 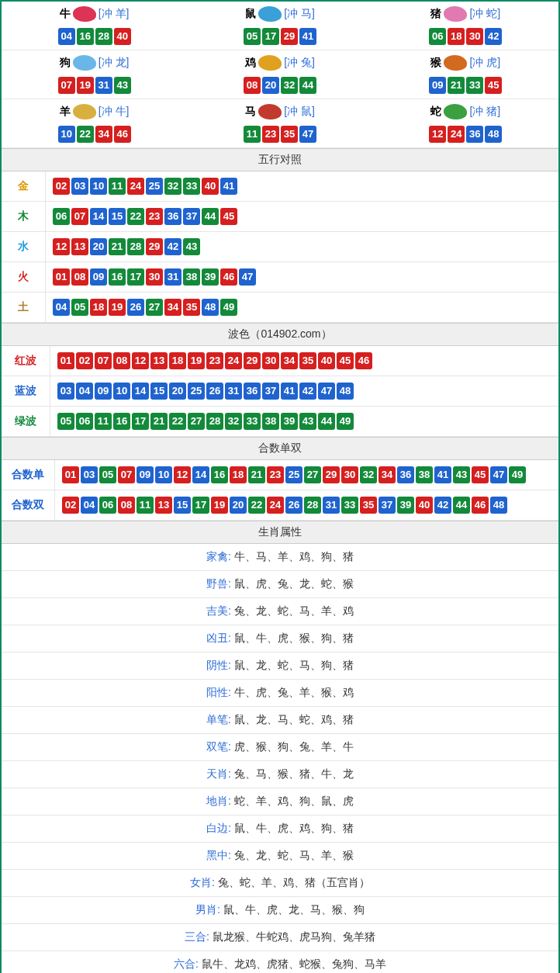 What do you see at coordinates (95, 85) in the screenshot?
I see `zodiac-balls: 07193143` at bounding box center [95, 85].